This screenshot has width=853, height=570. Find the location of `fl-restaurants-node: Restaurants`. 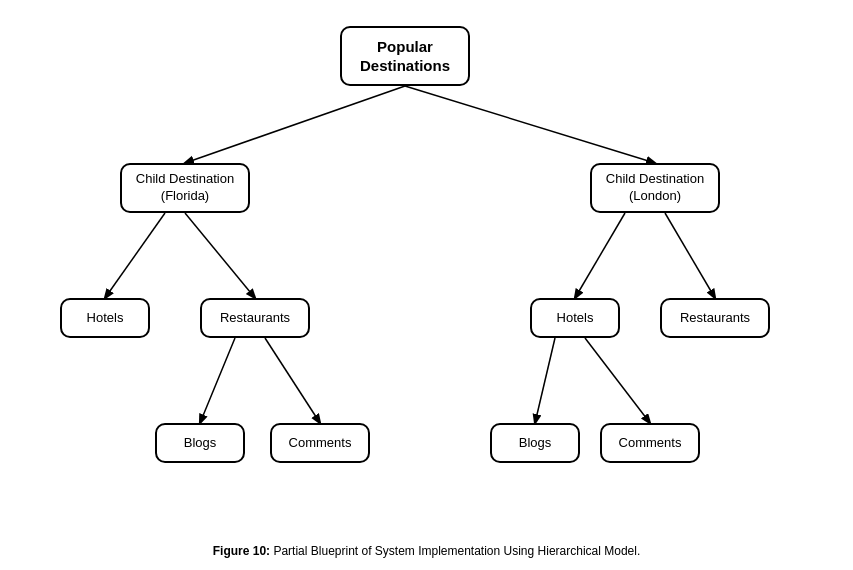

fl-restaurants-node: Restaurants is located at coordinates (255, 318).